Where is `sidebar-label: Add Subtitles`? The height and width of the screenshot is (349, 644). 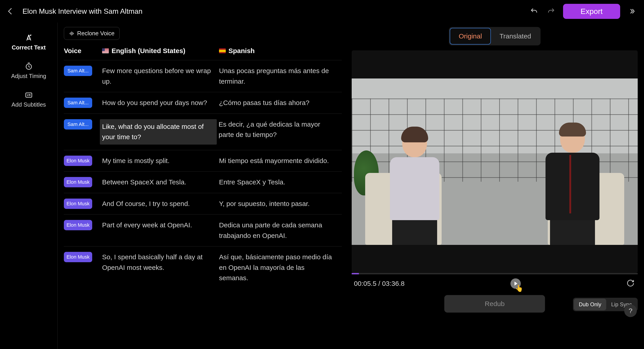
sidebar-label: Add Subtitles is located at coordinates (28, 105).